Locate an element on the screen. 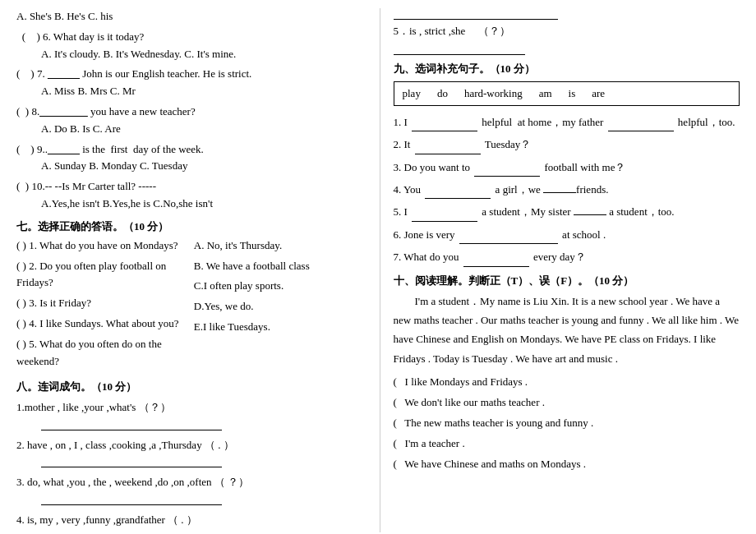  s9-q4-text: 4. You a girl，we friends. is located at coordinates (501, 189).